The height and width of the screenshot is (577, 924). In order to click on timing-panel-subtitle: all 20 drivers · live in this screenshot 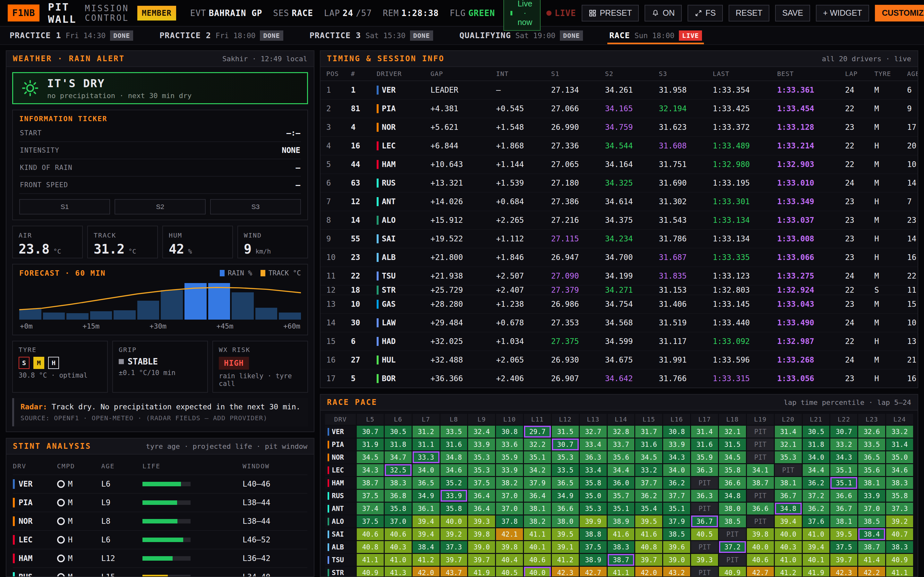, I will do `click(867, 59)`.